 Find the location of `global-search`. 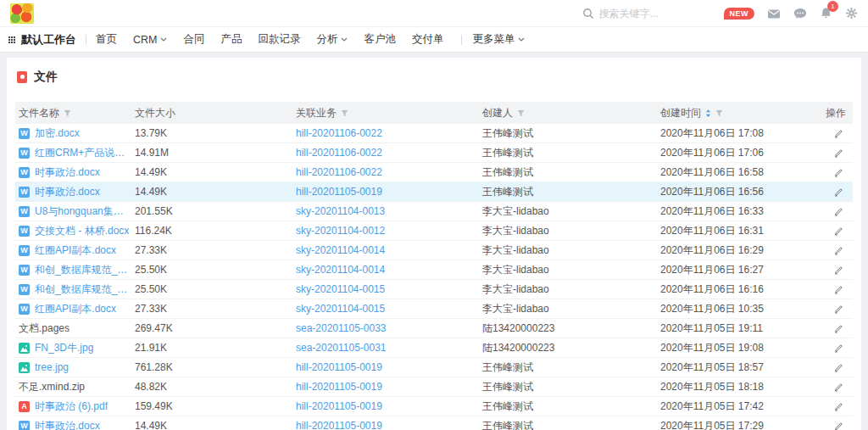

global-search is located at coordinates (641, 14).